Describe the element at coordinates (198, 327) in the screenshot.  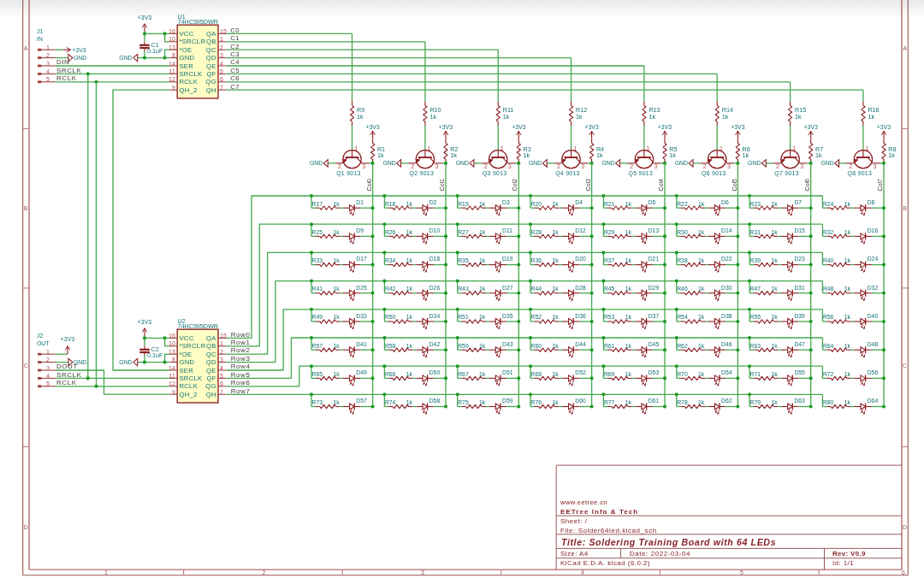
I see `svg-text: 74HC595DWR` at that location.